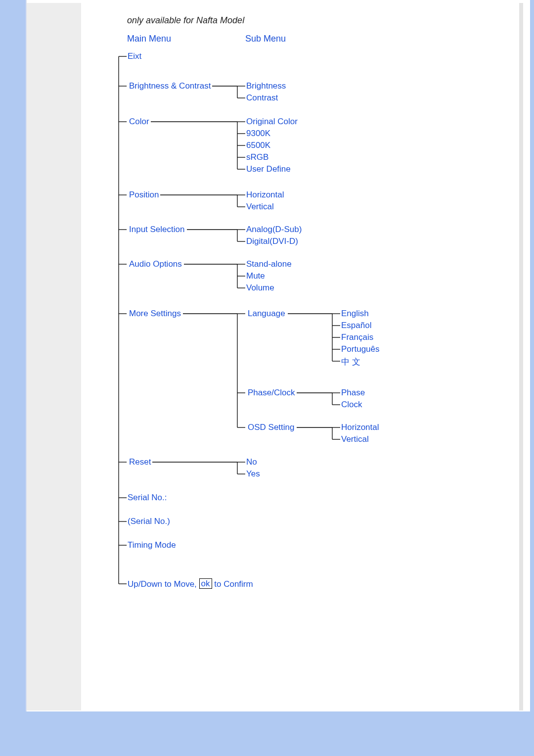 This screenshot has width=534, height=756. I want to click on sub-horizontal: Horizontal, so click(265, 195).